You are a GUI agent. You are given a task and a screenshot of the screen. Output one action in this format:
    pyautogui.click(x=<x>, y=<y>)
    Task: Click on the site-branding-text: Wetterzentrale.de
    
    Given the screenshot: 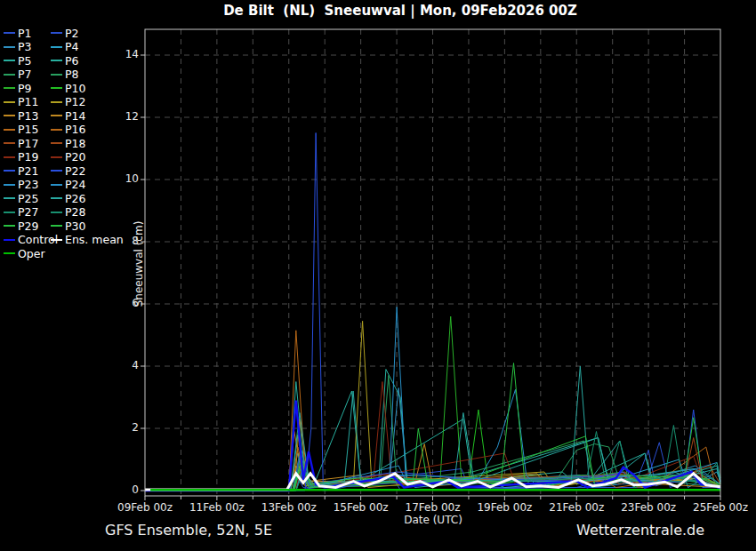 What is the action you would take?
    pyautogui.click(x=640, y=530)
    